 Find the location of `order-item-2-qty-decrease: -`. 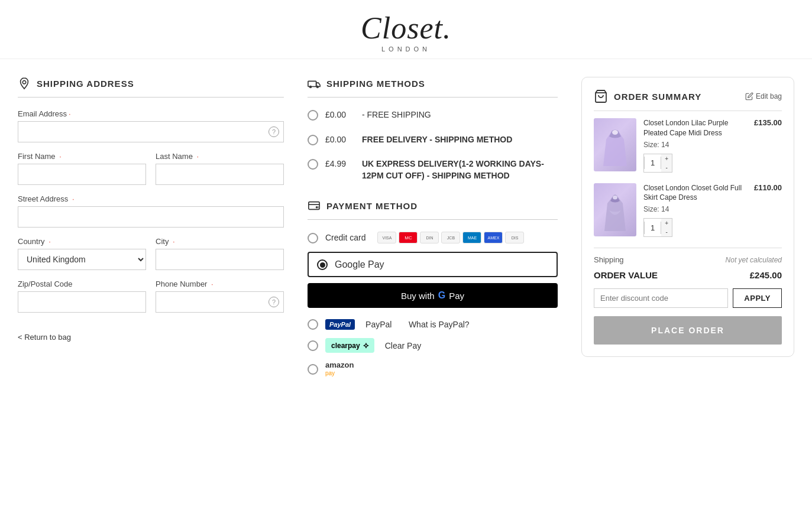

order-item-2-qty-decrease: - is located at coordinates (667, 232).